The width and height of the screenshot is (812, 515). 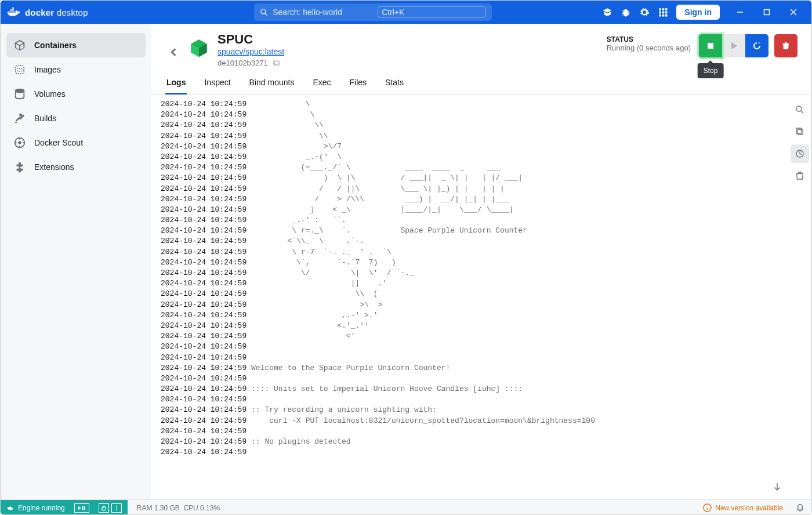 What do you see at coordinates (800, 154) in the screenshot?
I see `clock-icon` at bounding box center [800, 154].